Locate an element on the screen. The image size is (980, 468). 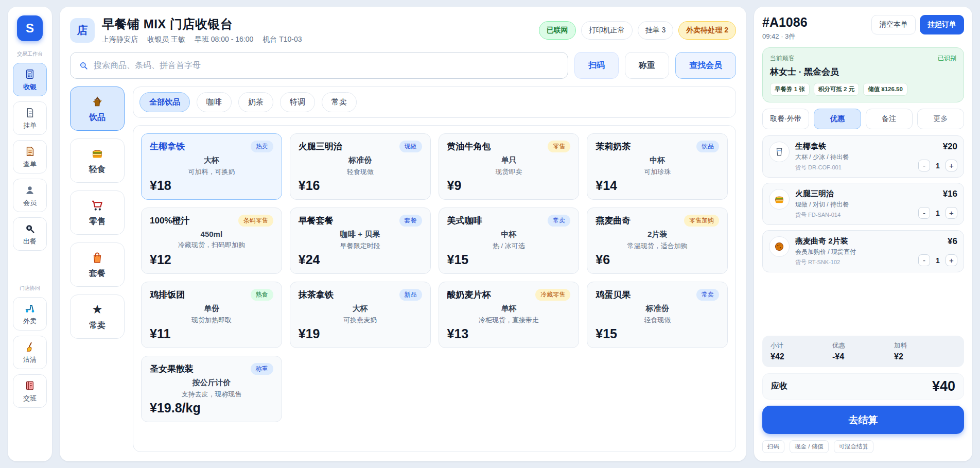
product-badge: 常卖 is located at coordinates (708, 294).